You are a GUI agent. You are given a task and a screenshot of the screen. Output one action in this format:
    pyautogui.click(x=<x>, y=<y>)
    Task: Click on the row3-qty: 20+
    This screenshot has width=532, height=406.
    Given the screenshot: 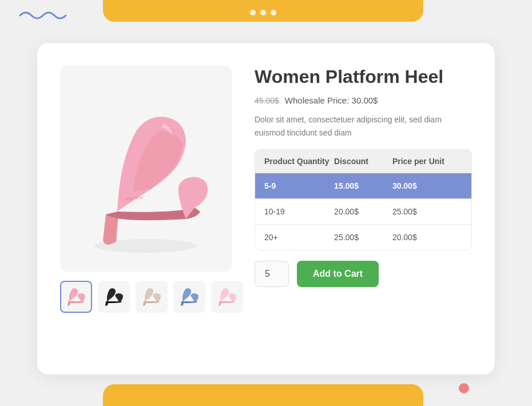 What is the action you would take?
    pyautogui.click(x=299, y=237)
    